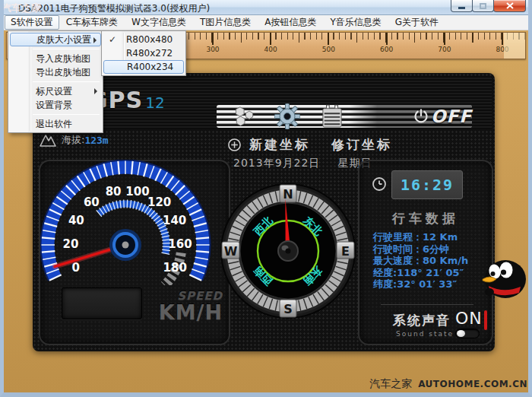 The height and width of the screenshot is (397, 532). What do you see at coordinates (467, 333) in the screenshot?
I see `sound-toggle` at bounding box center [467, 333].